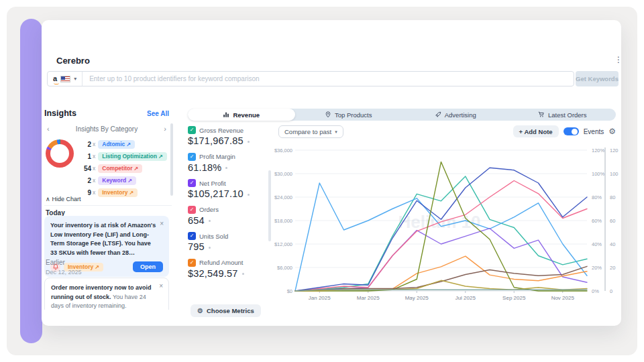 Image resolution: width=644 pixels, height=362 pixels. What do you see at coordinates (125, 168) in the screenshot?
I see `insight-category-list: 2x Adtomic↗ 1x Listing Optimization↗ 54x…` at bounding box center [125, 168].